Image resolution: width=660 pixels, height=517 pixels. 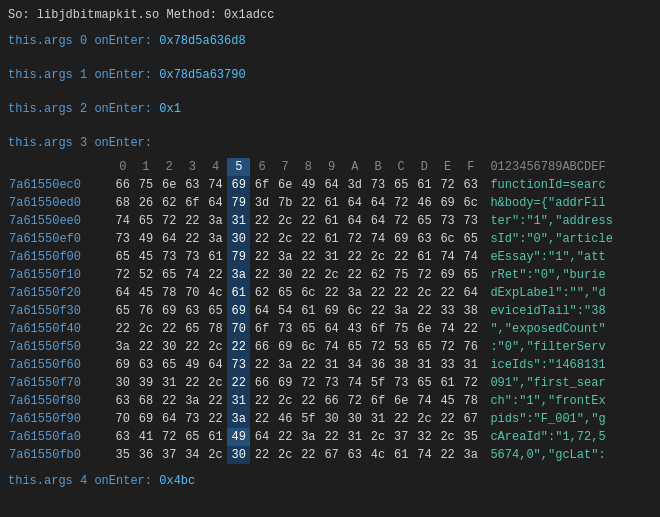 What do you see at coordinates (262, 167) in the screenshot?
I see `hex-col-header: 6` at bounding box center [262, 167].